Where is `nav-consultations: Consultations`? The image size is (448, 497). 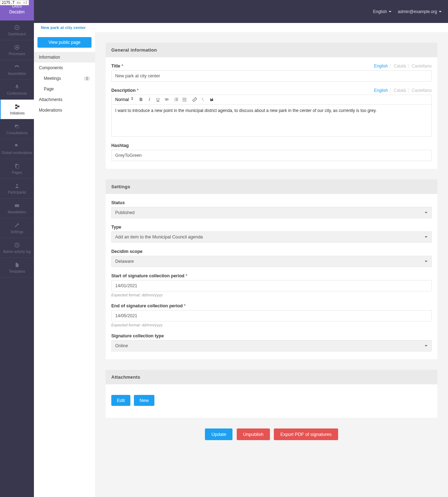
nav-consultations: Consultations is located at coordinates (17, 129).